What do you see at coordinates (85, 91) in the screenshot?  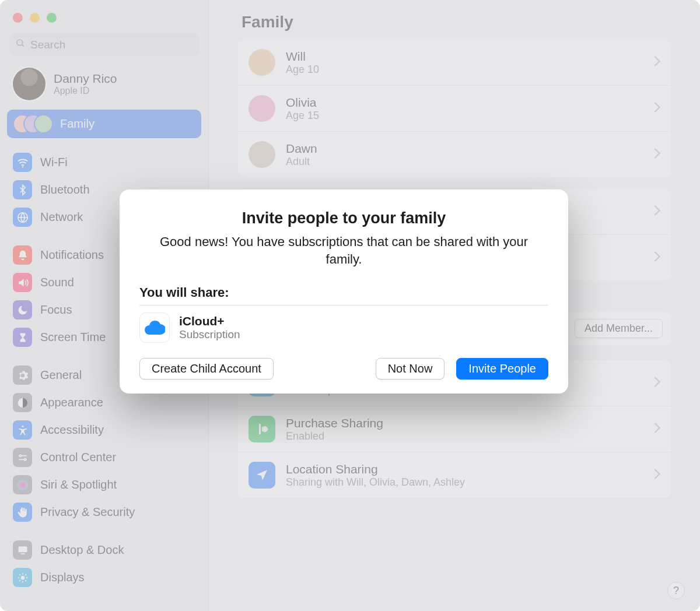 I see `account-subtitle: Apple ID` at bounding box center [85, 91].